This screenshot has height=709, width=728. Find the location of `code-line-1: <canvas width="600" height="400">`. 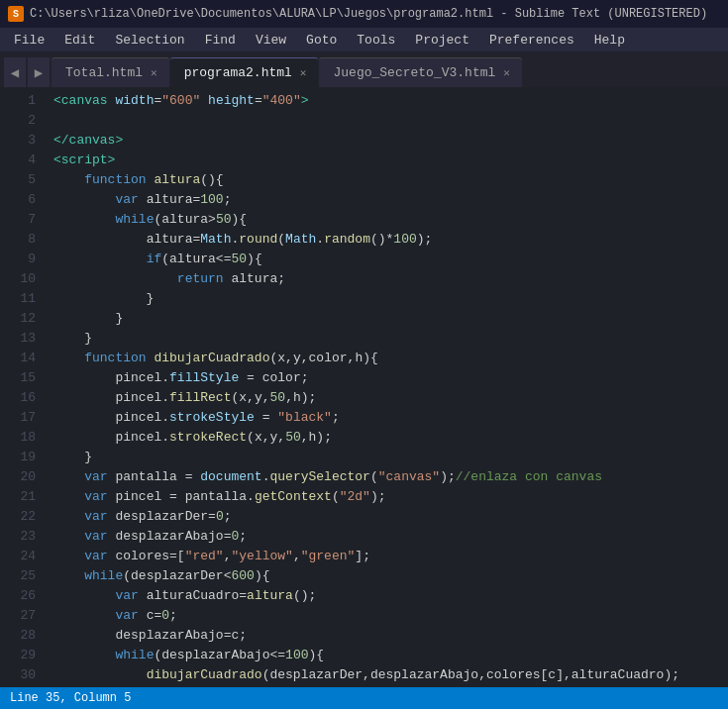

code-line-1: <canvas width="600" height="400"> is located at coordinates (390, 101).